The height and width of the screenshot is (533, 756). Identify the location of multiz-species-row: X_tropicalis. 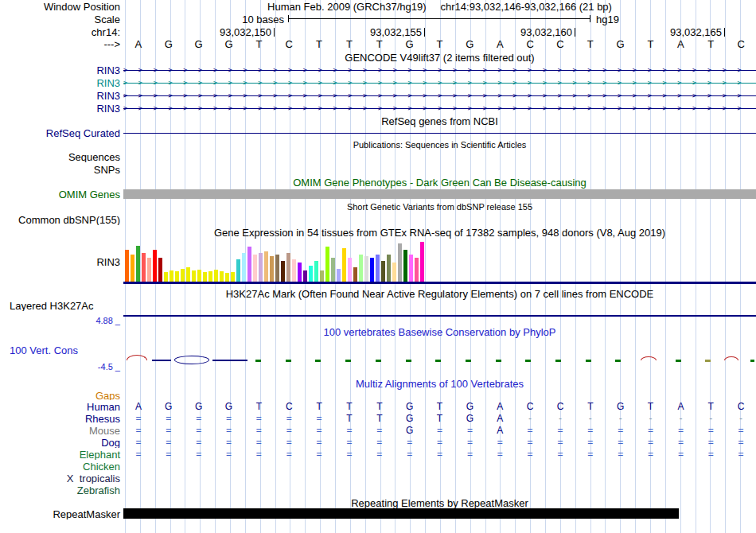
(378, 478).